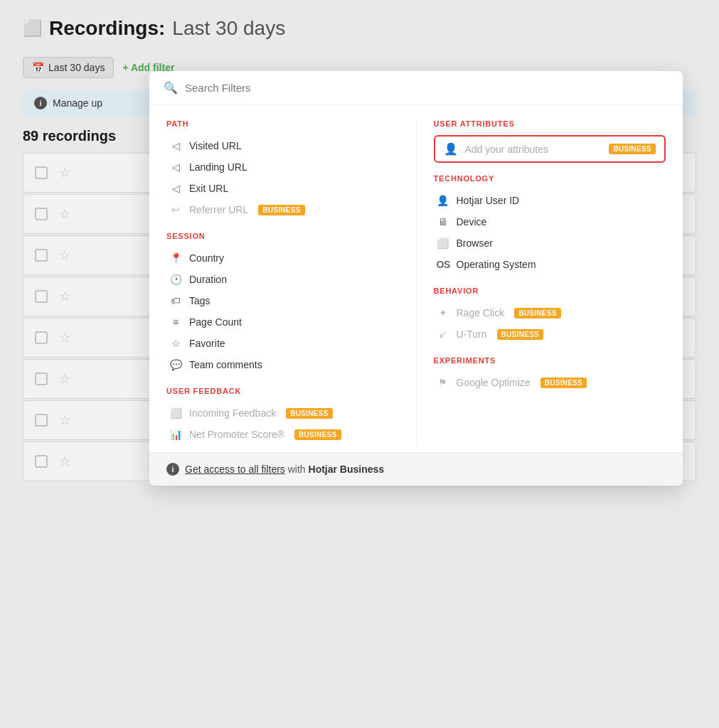 The image size is (719, 728). What do you see at coordinates (283, 279) in the screenshot?
I see `duration-item: 🕐 Duration` at bounding box center [283, 279].